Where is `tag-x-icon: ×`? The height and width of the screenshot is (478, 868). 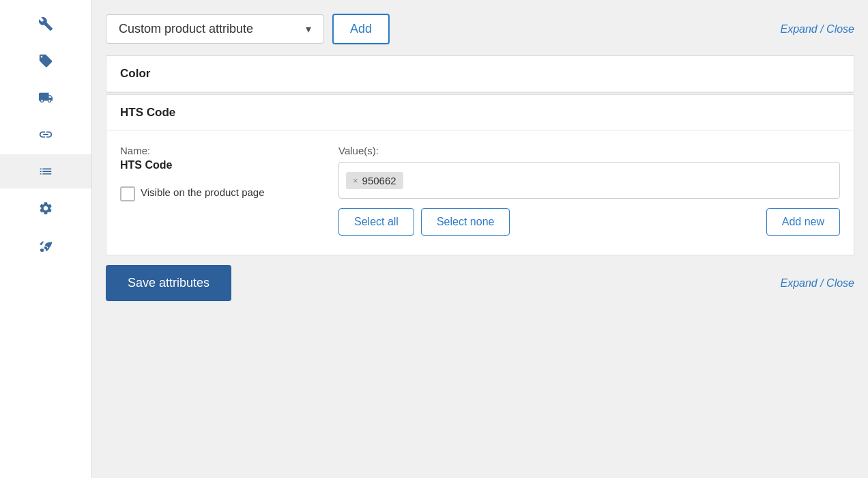
tag-x-icon: × is located at coordinates (356, 180).